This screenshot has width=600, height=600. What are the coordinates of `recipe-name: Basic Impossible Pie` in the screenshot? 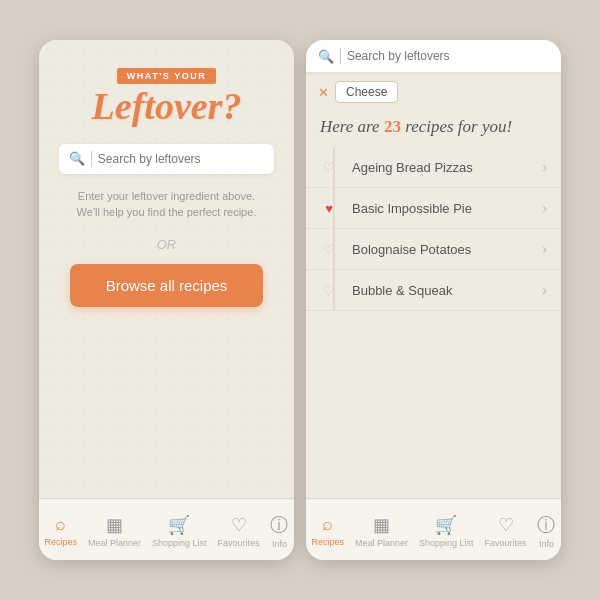 It's located at (447, 208).